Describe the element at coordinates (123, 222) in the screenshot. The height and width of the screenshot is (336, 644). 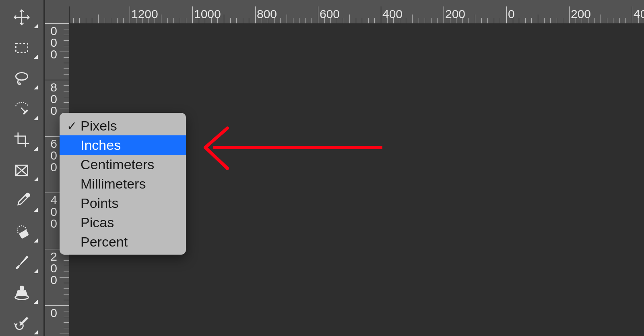
I see `ctx-item-picas: Picas` at that location.